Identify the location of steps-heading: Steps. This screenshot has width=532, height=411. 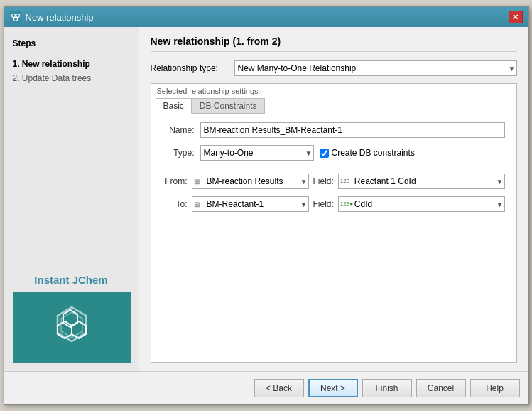
(71, 43).